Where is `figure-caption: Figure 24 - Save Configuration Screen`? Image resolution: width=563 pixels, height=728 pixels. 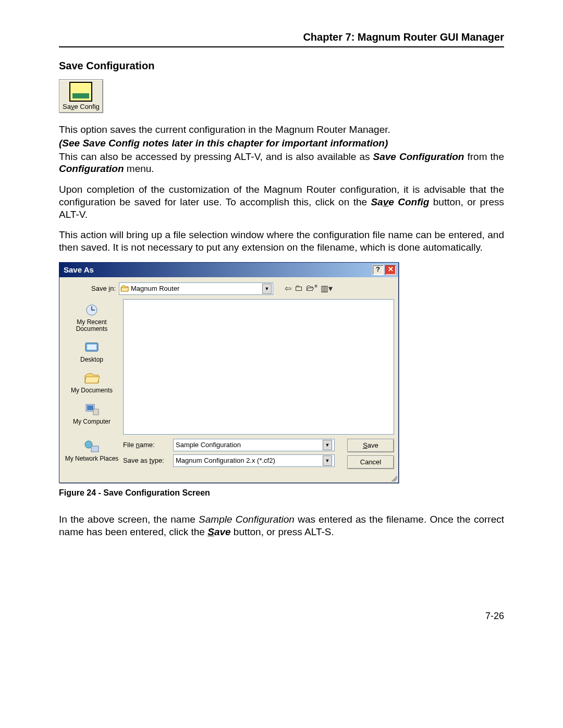 figure-caption: Figure 24 - Save Configuration Screen is located at coordinates (282, 493).